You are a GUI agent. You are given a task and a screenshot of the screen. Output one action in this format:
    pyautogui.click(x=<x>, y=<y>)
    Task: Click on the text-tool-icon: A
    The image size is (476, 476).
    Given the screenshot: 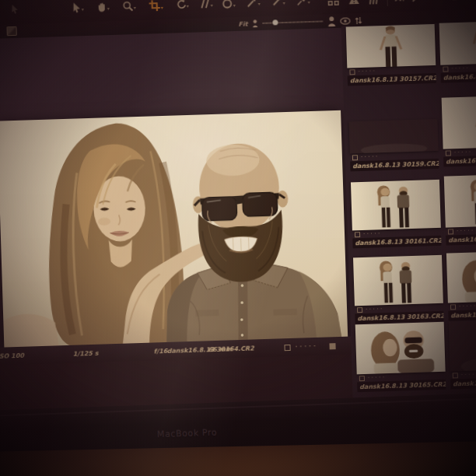 What is the action you would take?
    pyautogui.click(x=398, y=2)
    